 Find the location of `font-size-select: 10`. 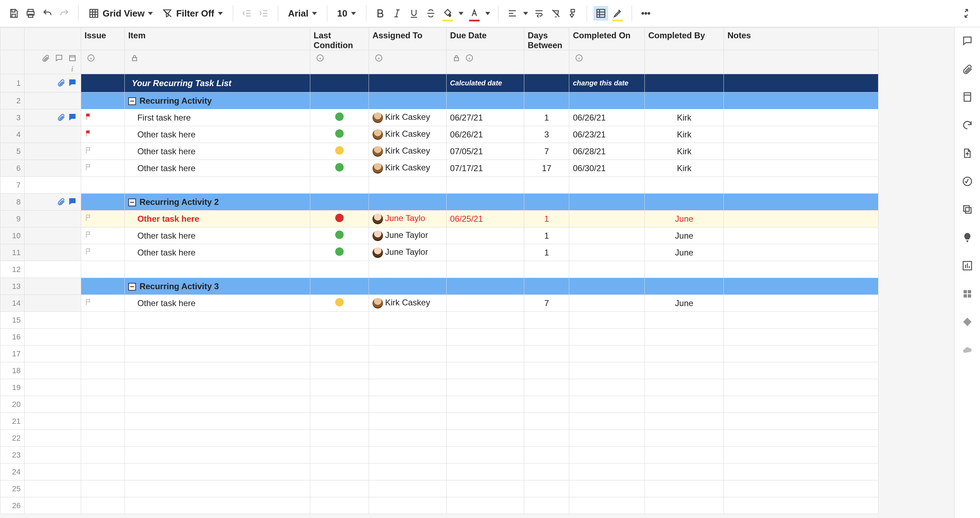

font-size-select: 10 is located at coordinates (347, 13).